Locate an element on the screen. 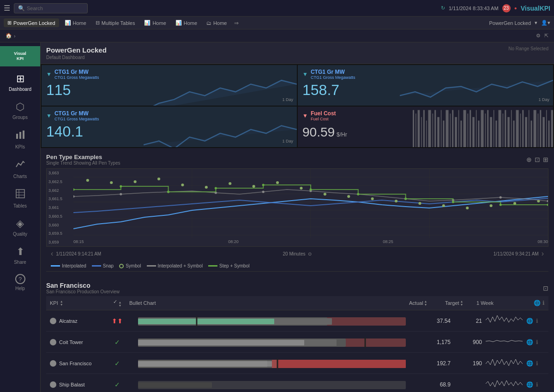 This screenshot has width=554, height=392. sidebar-item-kpis: KPIs is located at coordinates (20, 139).